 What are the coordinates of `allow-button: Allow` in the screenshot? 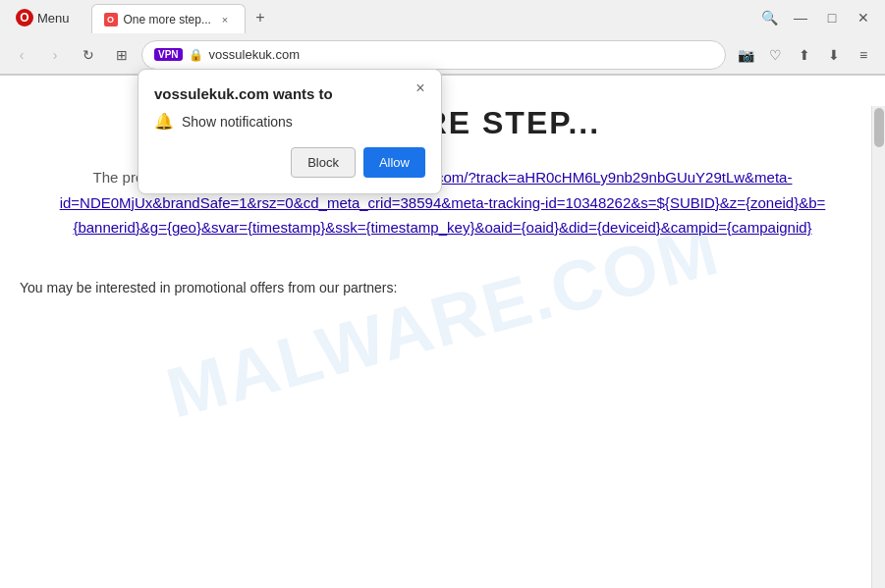 It's located at (395, 163).